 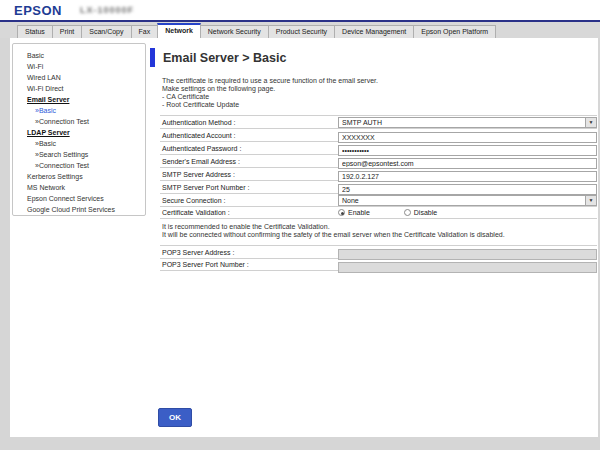 What do you see at coordinates (145, 32) in the screenshot?
I see `tab-fax: Fax` at bounding box center [145, 32].